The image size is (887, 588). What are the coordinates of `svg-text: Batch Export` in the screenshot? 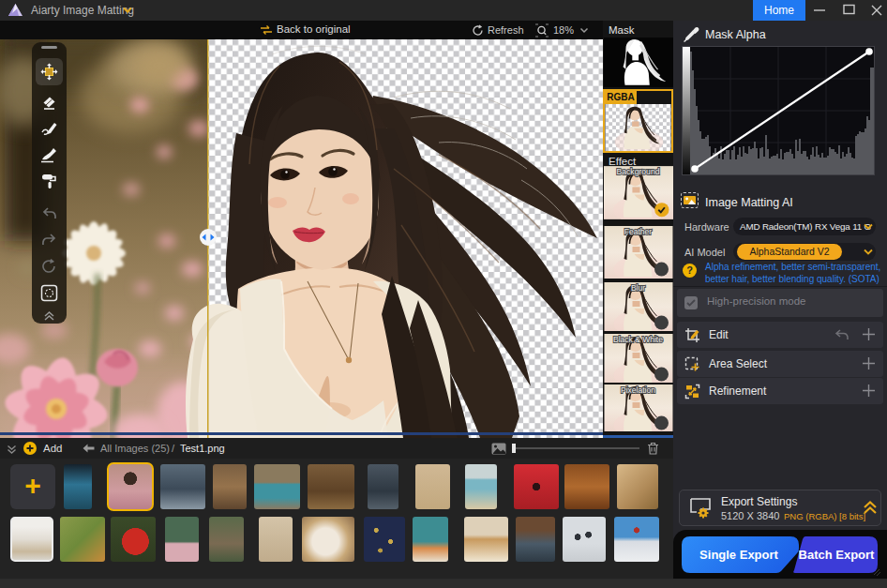 It's located at (837, 555).